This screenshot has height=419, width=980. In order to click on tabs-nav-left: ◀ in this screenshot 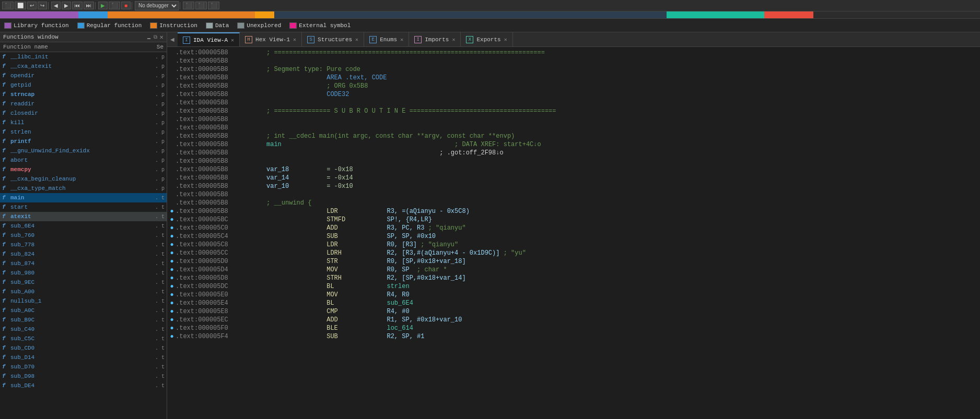, I will do `click(172, 40)`.